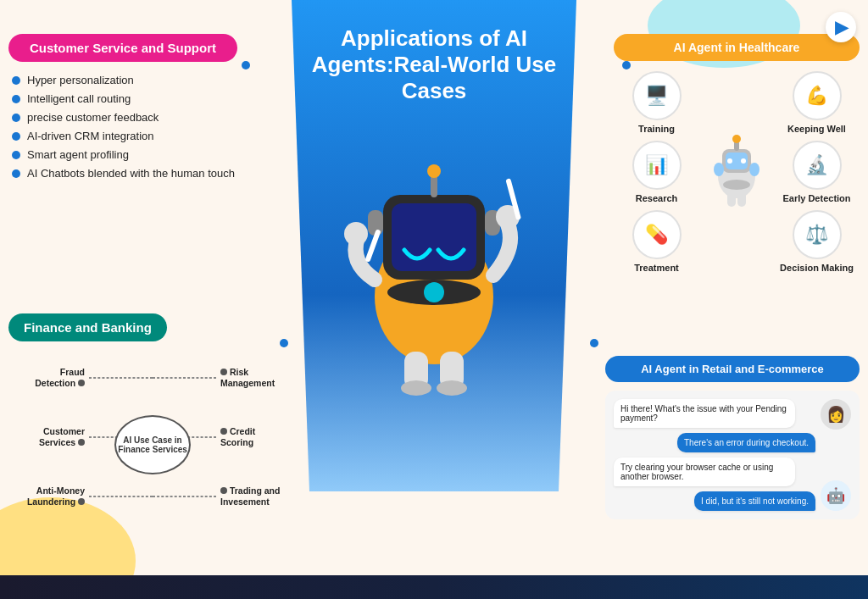  I want to click on hc-label-research: Research, so click(657, 198).